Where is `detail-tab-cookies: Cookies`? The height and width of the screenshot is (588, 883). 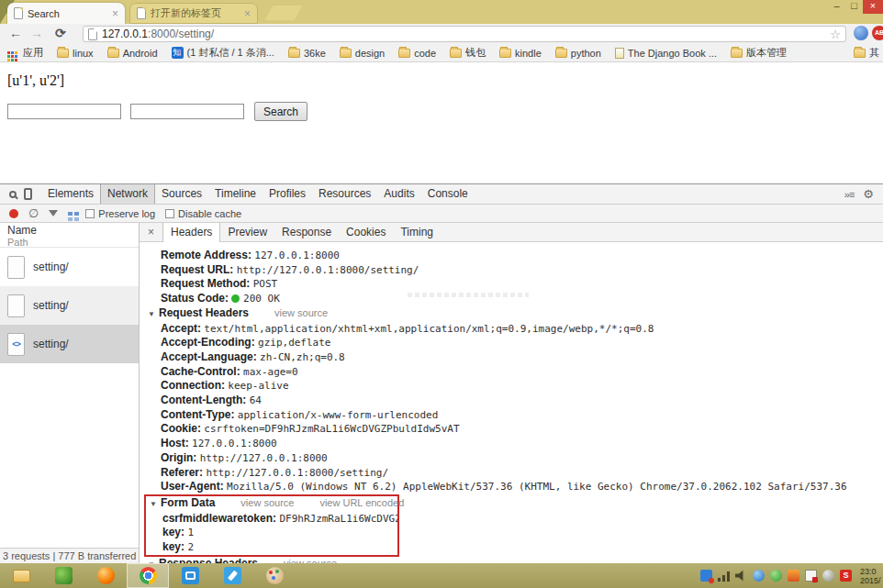
detail-tab-cookies: Cookies is located at coordinates (365, 233).